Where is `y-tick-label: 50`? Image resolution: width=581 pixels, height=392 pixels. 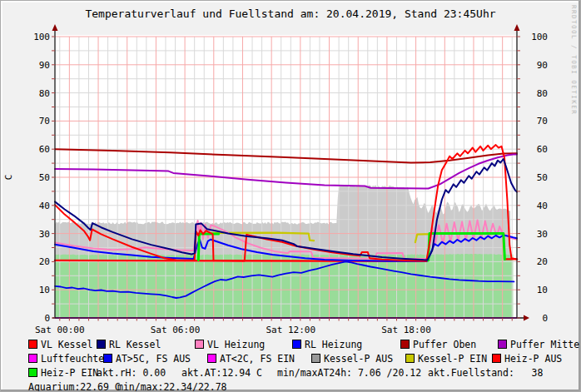 y-tick-label: 50 is located at coordinates (45, 178).